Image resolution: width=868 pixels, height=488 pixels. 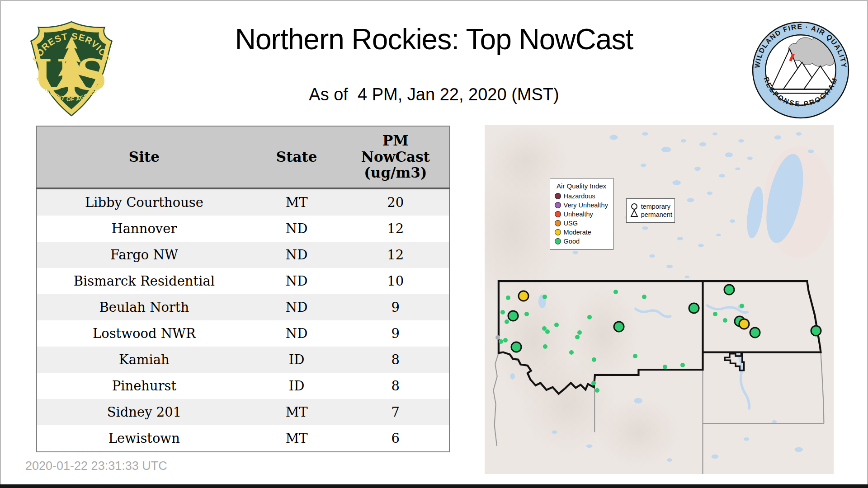 I want to click on column-header-site: Site, so click(x=144, y=157).